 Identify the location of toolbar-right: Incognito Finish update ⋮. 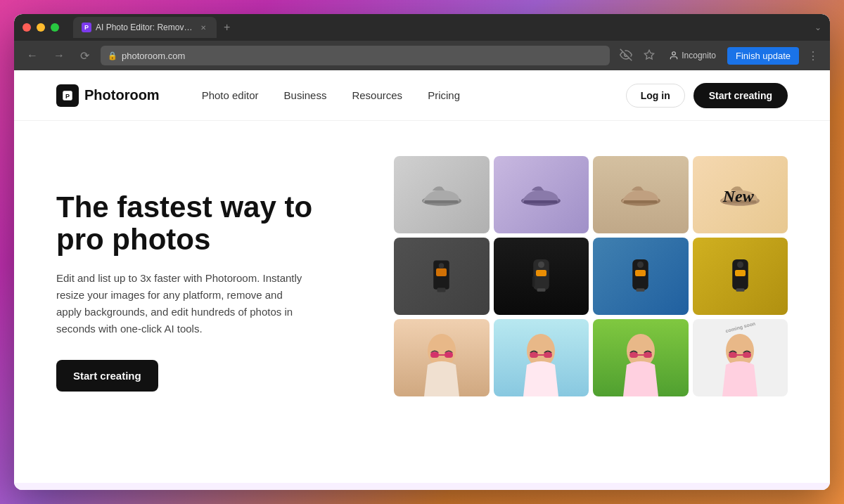
(719, 56).